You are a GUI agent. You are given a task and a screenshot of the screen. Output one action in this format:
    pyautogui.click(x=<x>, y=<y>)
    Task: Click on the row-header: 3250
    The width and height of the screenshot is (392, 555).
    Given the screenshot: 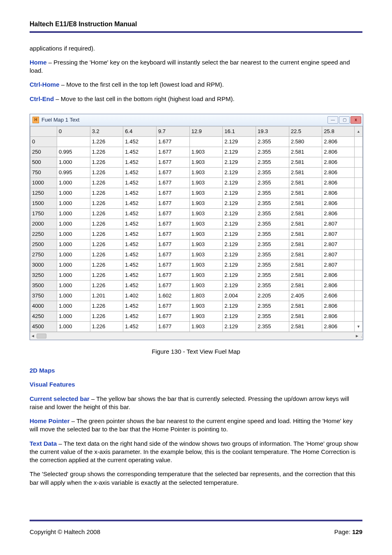 What is the action you would take?
    pyautogui.click(x=44, y=275)
    